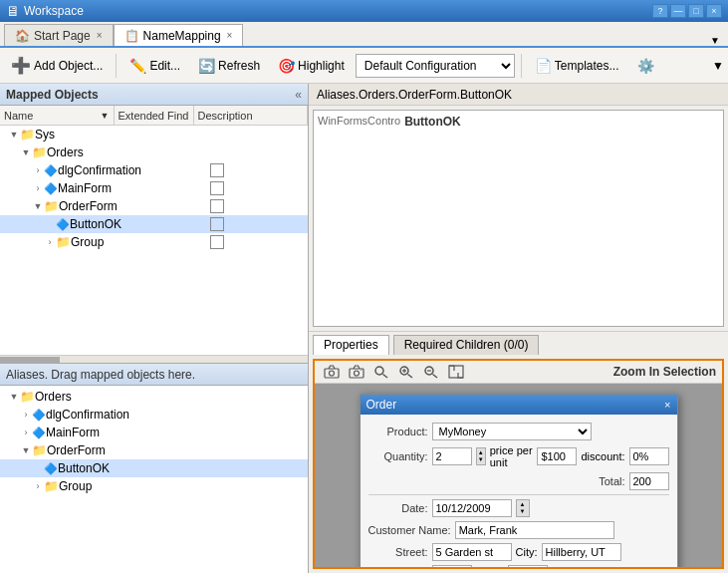  What do you see at coordinates (649, 456) in the screenshot?
I see `discount-input` at bounding box center [649, 456].